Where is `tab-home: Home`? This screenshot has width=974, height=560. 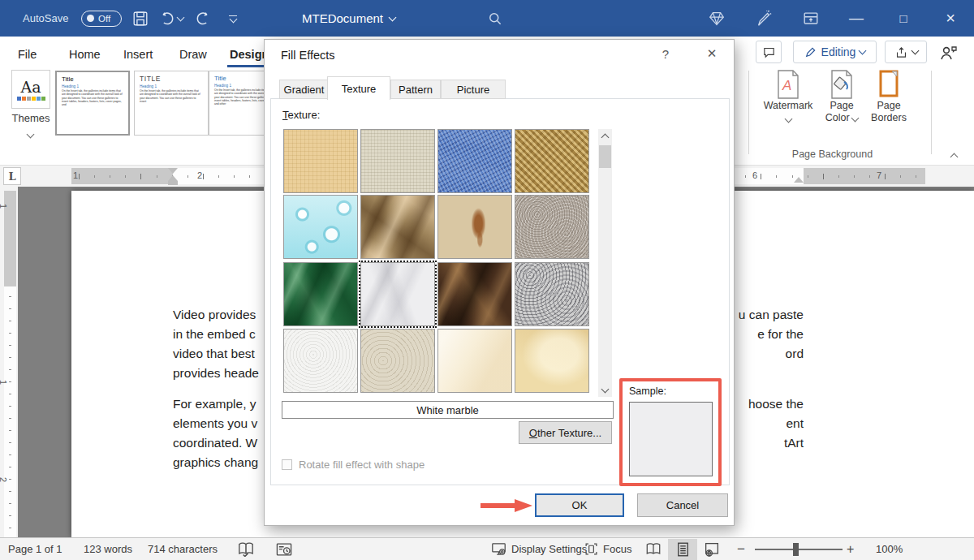 tab-home: Home is located at coordinates (84, 54).